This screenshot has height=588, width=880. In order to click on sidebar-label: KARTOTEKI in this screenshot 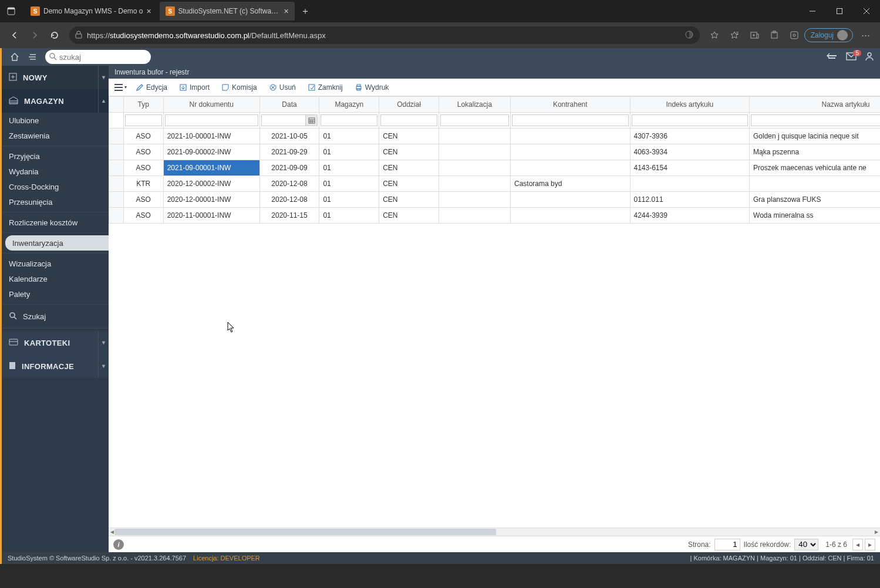, I will do `click(47, 343)`.